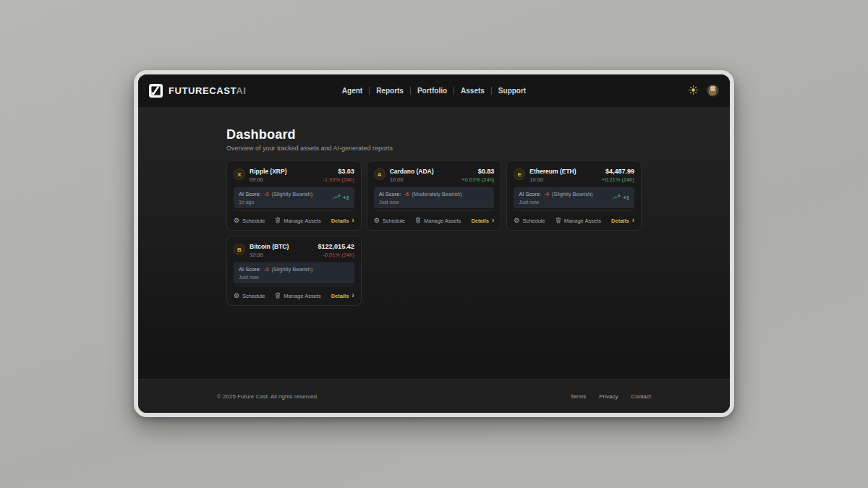  What do you see at coordinates (207, 91) in the screenshot?
I see `brand-name: FUTURECASTAI` at bounding box center [207, 91].